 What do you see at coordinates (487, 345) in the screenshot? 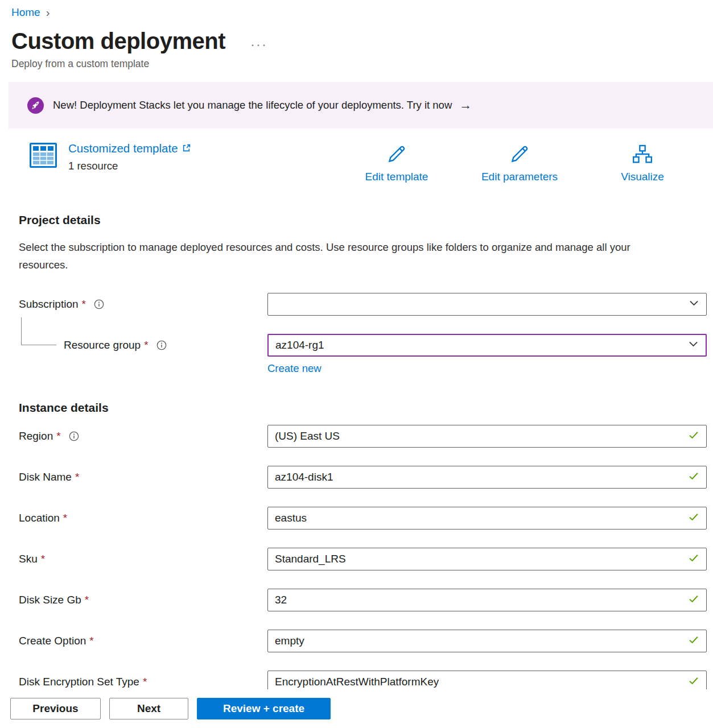
I see `resource-group-dropdown: az104-rg1` at bounding box center [487, 345].